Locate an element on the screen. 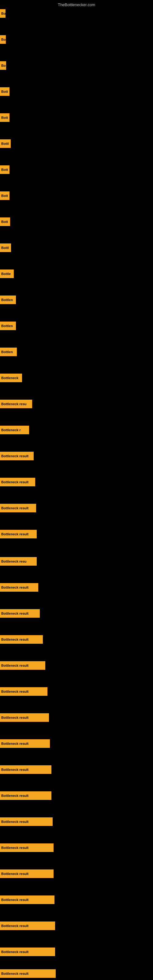 The width and height of the screenshot is (153, 980). bar-item: Bottleneck r is located at coordinates (14, 430).